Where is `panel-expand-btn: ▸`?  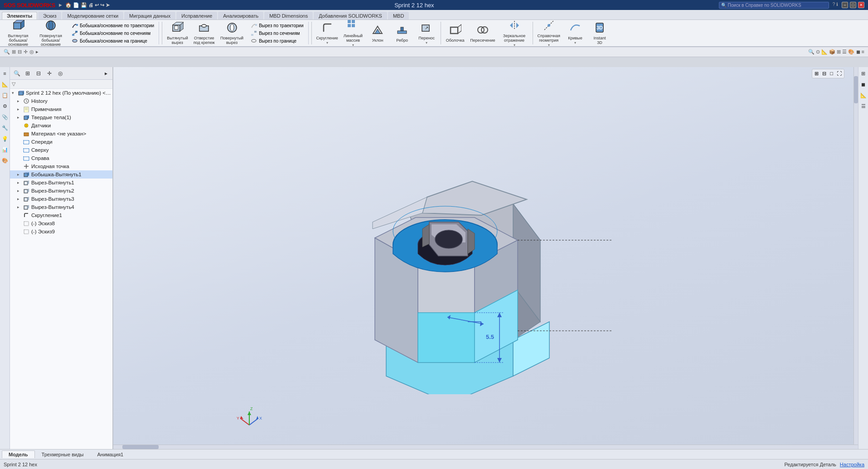 panel-expand-btn: ▸ is located at coordinates (106, 73).